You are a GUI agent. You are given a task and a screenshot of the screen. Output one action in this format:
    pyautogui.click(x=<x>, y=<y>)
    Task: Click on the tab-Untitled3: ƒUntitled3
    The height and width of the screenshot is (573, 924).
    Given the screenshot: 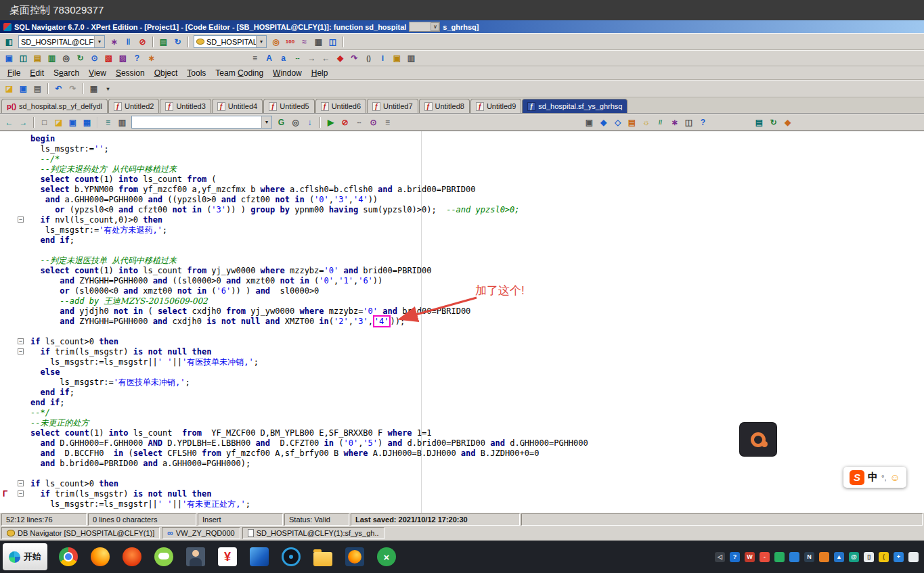 What is the action you would take?
    pyautogui.click(x=185, y=106)
    